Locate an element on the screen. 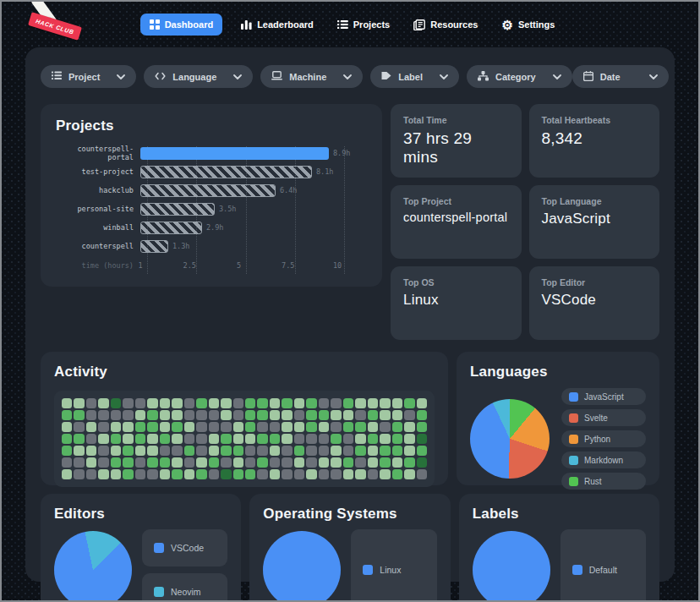 The height and width of the screenshot is (602, 700). bar-row: test-project8.1h is located at coordinates (211, 172).